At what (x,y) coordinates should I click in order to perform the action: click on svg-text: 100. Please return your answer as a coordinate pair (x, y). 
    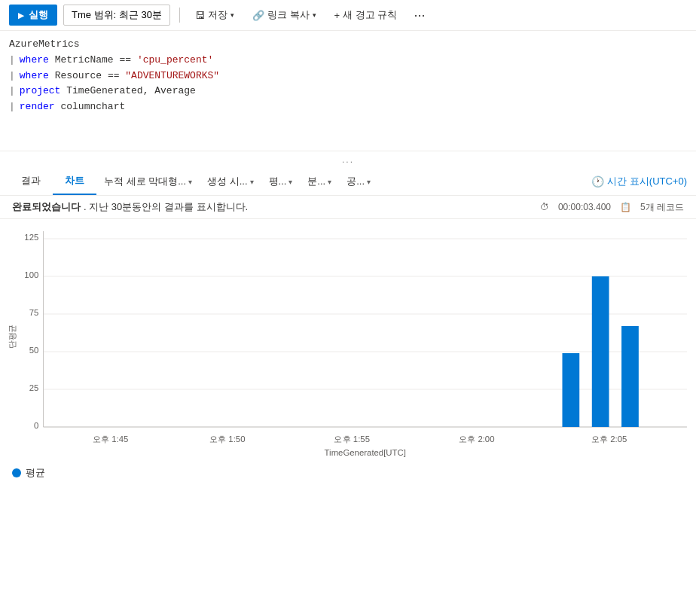
    Looking at the image, I should click on (32, 275).